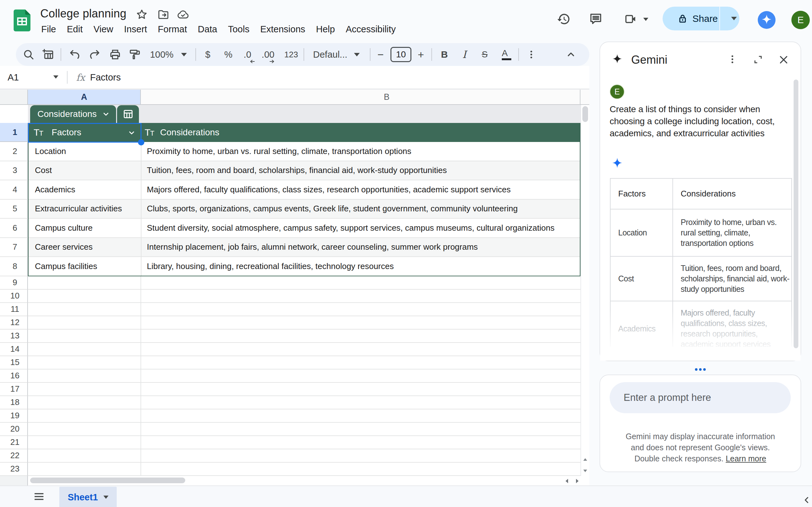  Describe the element at coordinates (49, 30) in the screenshot. I see `menu-file: File` at that location.